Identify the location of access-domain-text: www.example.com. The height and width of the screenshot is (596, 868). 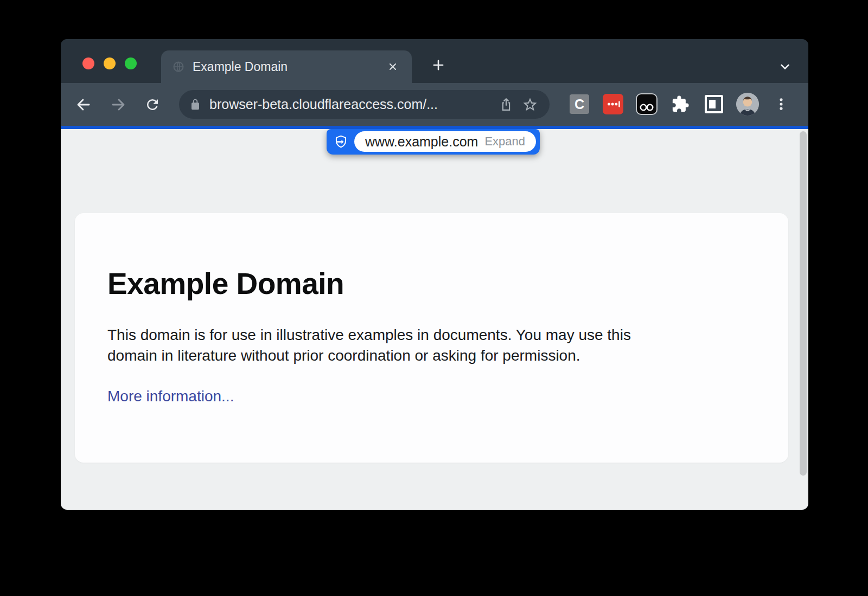
(425, 142).